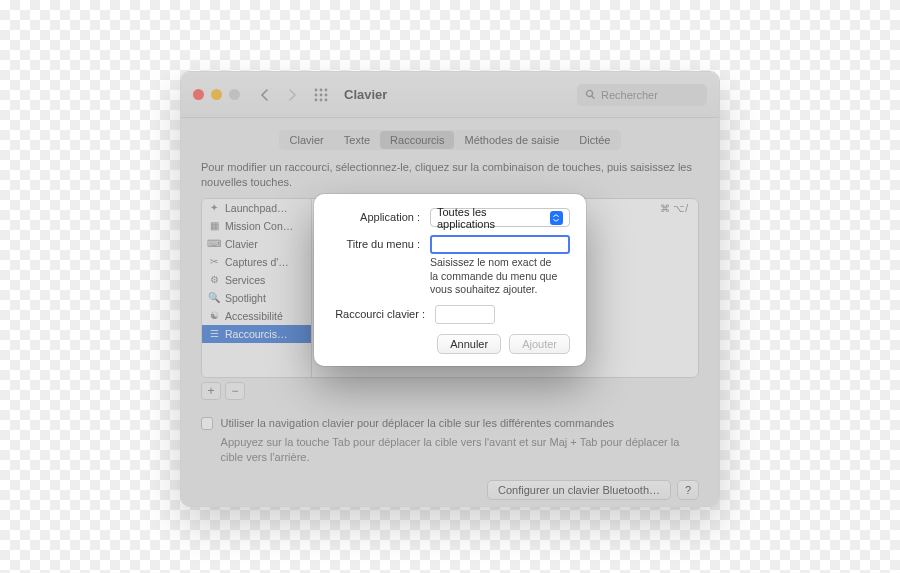 The image size is (900, 573). What do you see at coordinates (579, 490) in the screenshot?
I see `configure-bluetooth-button: Configurer un clavier Bluetooth…` at bounding box center [579, 490].